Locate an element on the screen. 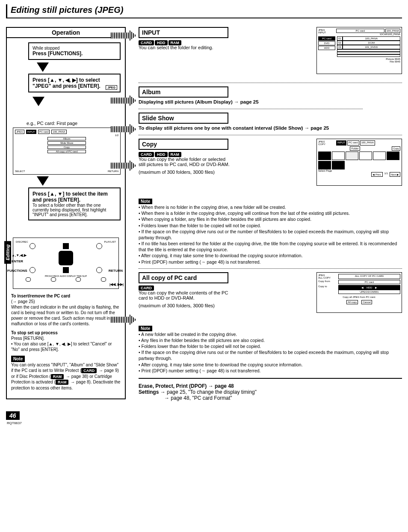 Image resolution: width=408 pixels, height=532 pixels. insert-ref: (→ page 25) is located at coordinates (66, 301).